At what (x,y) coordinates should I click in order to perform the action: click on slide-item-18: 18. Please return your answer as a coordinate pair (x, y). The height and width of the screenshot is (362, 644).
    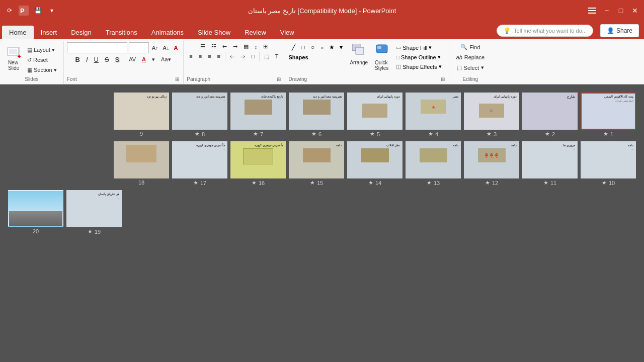
    Looking at the image, I should click on (141, 164).